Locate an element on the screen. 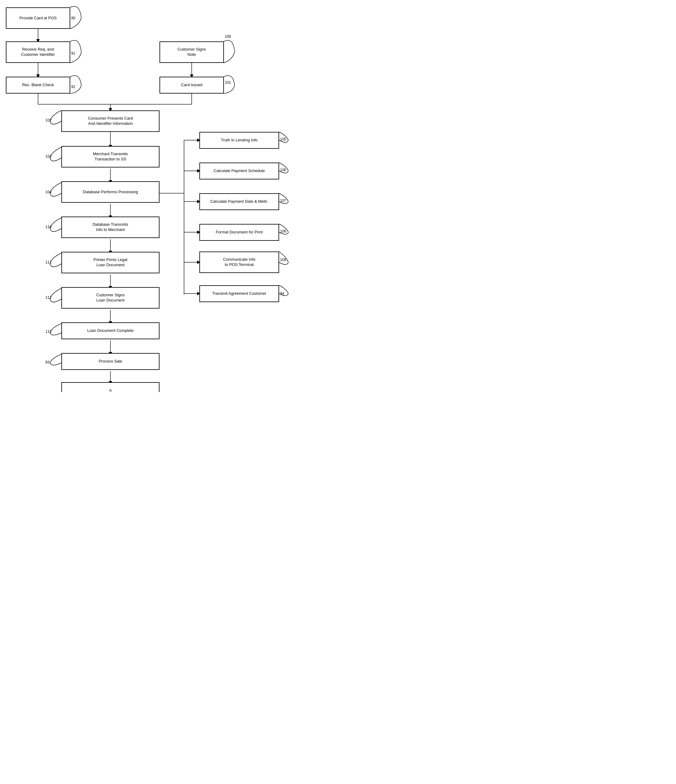  printer-prints-label: Printer Prints LegalLoan Document is located at coordinates (110, 263).